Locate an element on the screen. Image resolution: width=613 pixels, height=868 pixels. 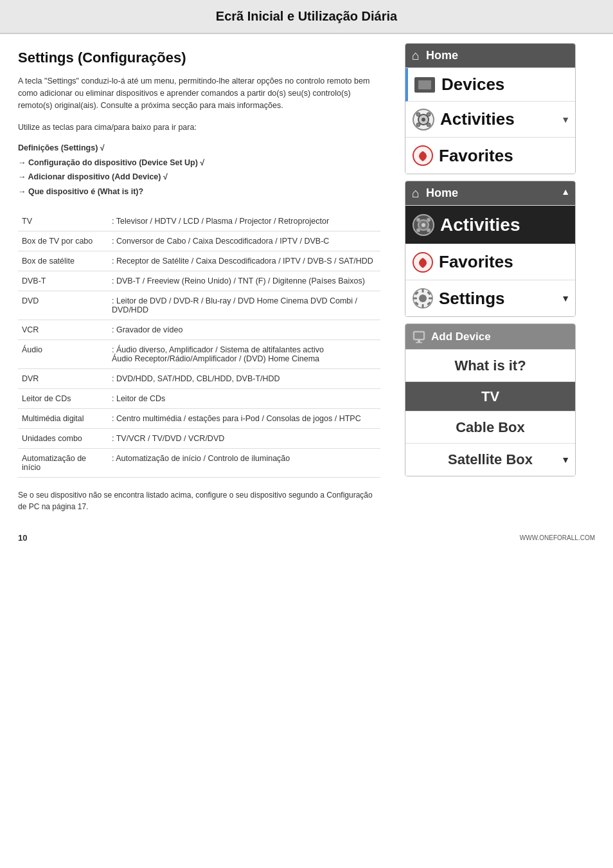
home-icon: ⌂ is located at coordinates (416, 55).